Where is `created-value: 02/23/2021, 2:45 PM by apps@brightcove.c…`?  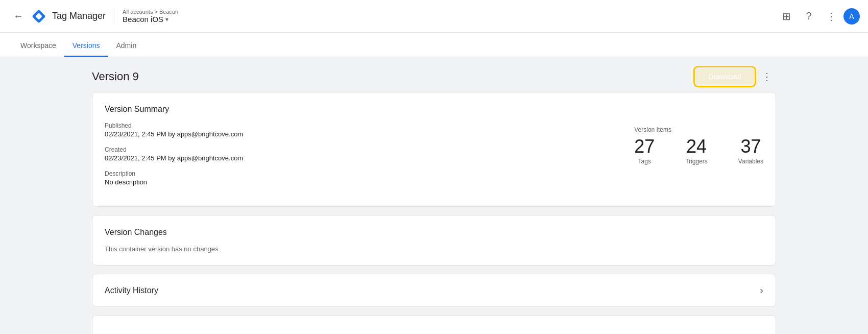 created-value: 02/23/2021, 2:45 PM by apps@brightcove.c… is located at coordinates (359, 158).